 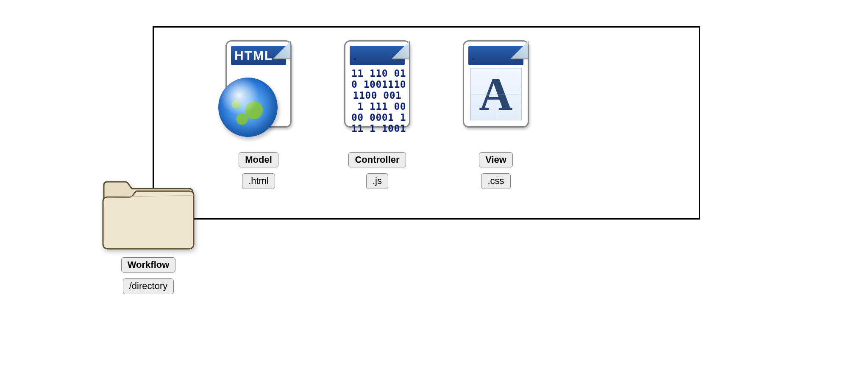 What do you see at coordinates (377, 115) in the screenshot?
I see `controller-node: . 11 110 01 0 1001110 1100 001 1 111 00 …` at bounding box center [377, 115].